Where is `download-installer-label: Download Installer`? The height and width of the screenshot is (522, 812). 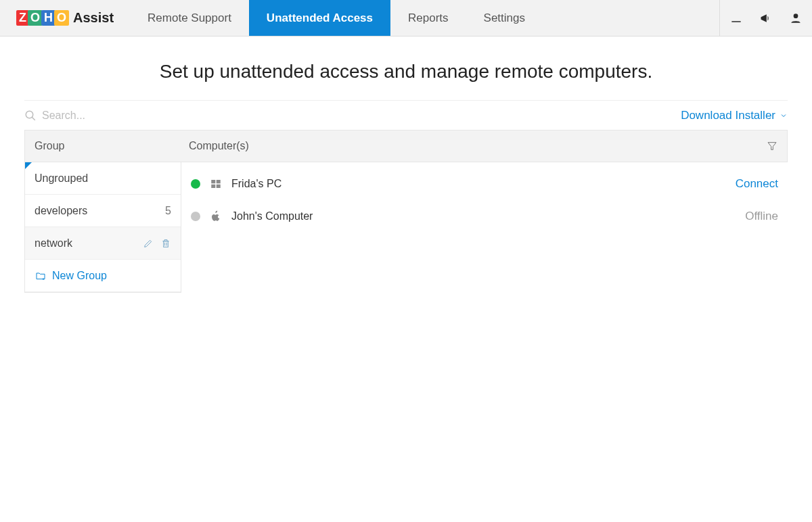
download-installer-label: Download Installer is located at coordinates (728, 116).